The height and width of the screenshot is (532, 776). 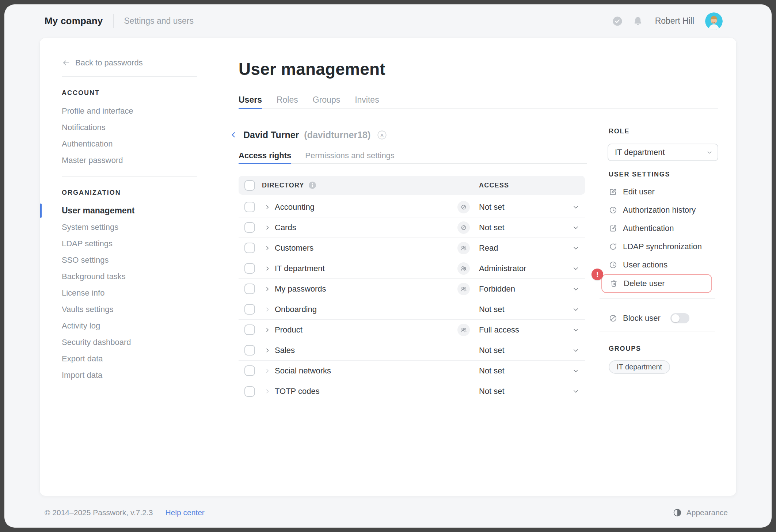 I want to click on tab-roles: Roles, so click(x=287, y=100).